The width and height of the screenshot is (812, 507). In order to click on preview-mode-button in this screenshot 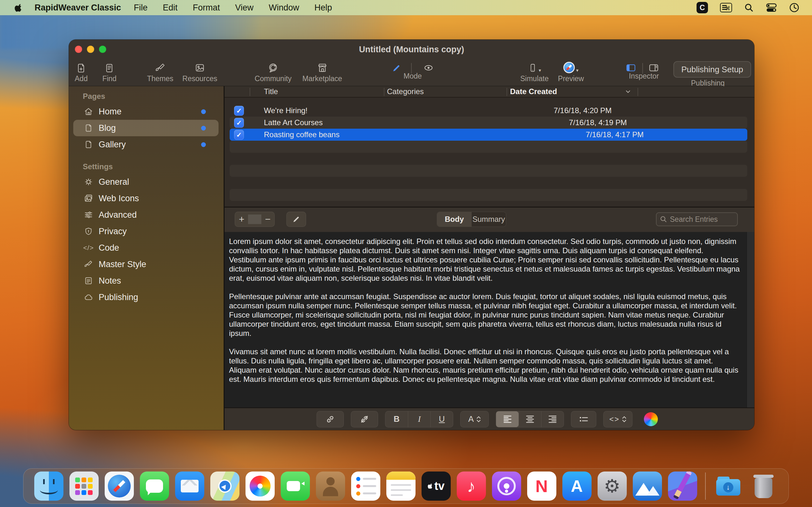, I will do `click(428, 67)`.